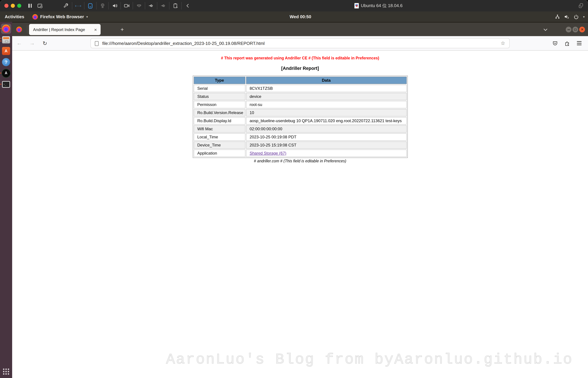  What do you see at coordinates (187, 6) in the screenshot?
I see `collapse-toolbar-icon` at bounding box center [187, 6].